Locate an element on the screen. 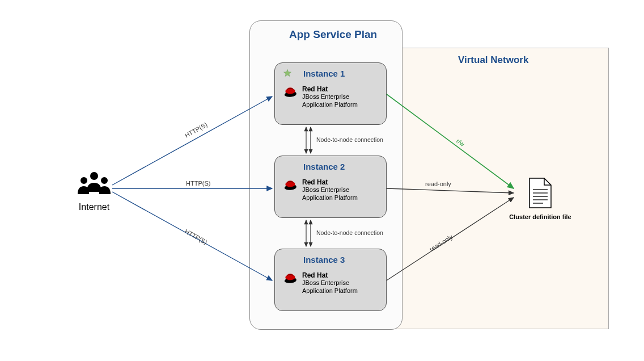 The image size is (644, 361). instance-2-line1: JBoss Enterprise is located at coordinates (330, 190).